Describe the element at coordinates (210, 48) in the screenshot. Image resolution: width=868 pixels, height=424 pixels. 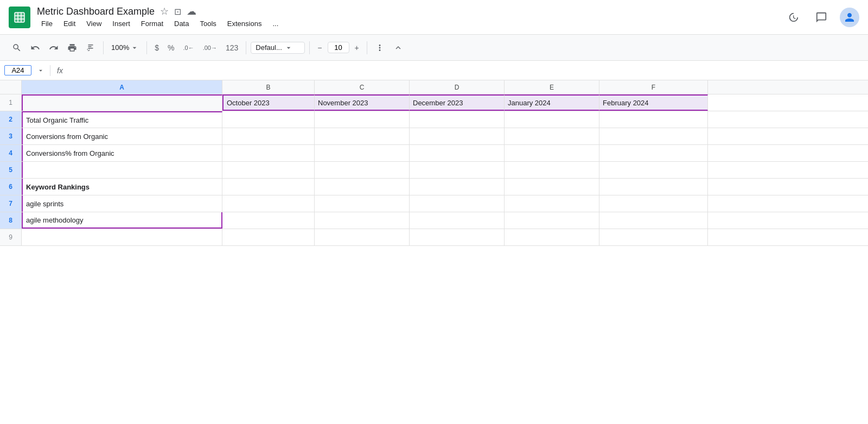
I see `decimal-increase-button: .00→` at that location.